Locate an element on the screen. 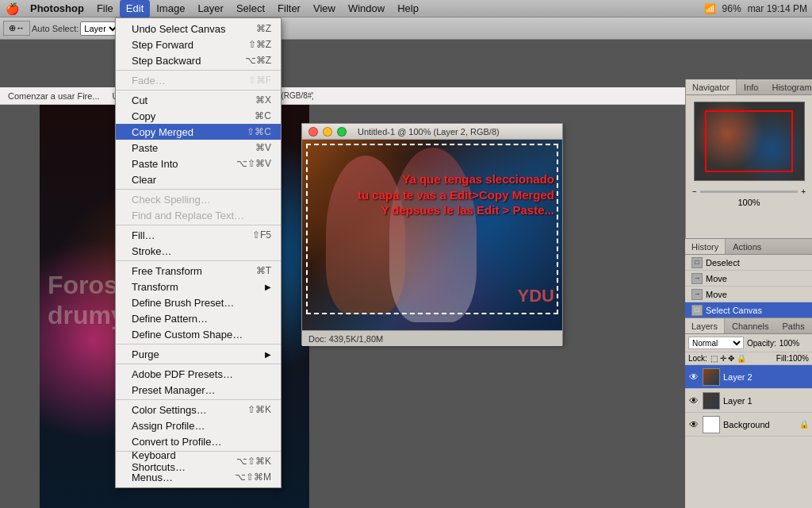  layer-row-layer2: 👁 Layer 2 is located at coordinates (749, 377).